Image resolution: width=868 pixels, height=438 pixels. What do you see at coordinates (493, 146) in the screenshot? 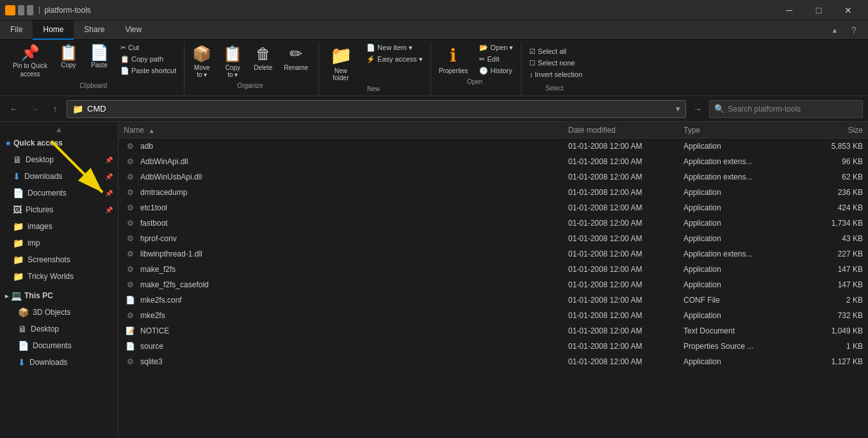
I see `table-row: ⚙ adb 01-01-2008 12:00 AM Application 5,…` at bounding box center [493, 146].